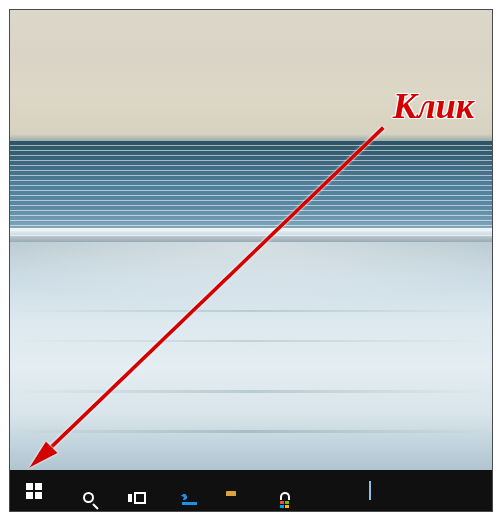  Describe the element at coordinates (34, 491) in the screenshot. I see `windows-start-icon` at that location.